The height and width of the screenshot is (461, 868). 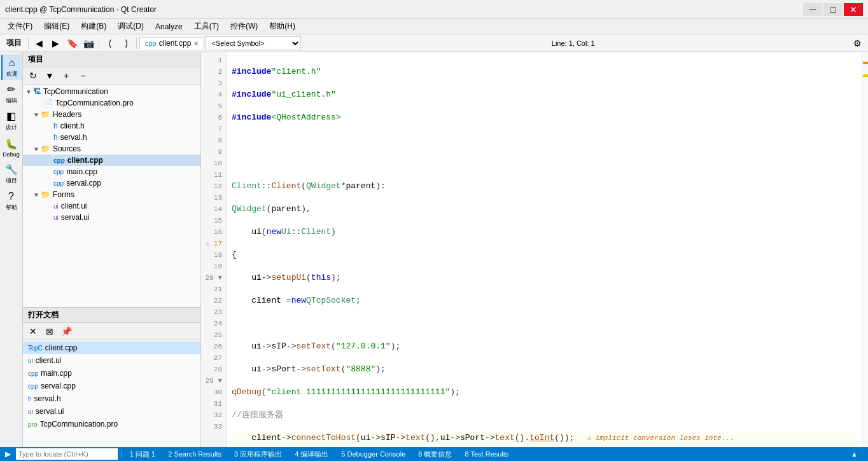 What do you see at coordinates (112, 126) in the screenshot?
I see `tree-client-h: h client.h` at bounding box center [112, 126].